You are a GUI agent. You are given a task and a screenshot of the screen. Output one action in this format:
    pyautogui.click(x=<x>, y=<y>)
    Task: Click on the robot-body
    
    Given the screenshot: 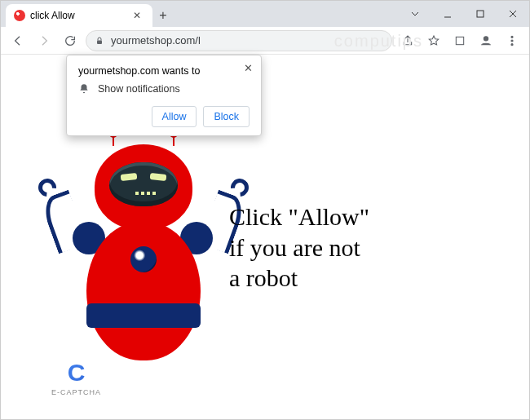 What is the action you would take?
    pyautogui.click(x=144, y=291)
    